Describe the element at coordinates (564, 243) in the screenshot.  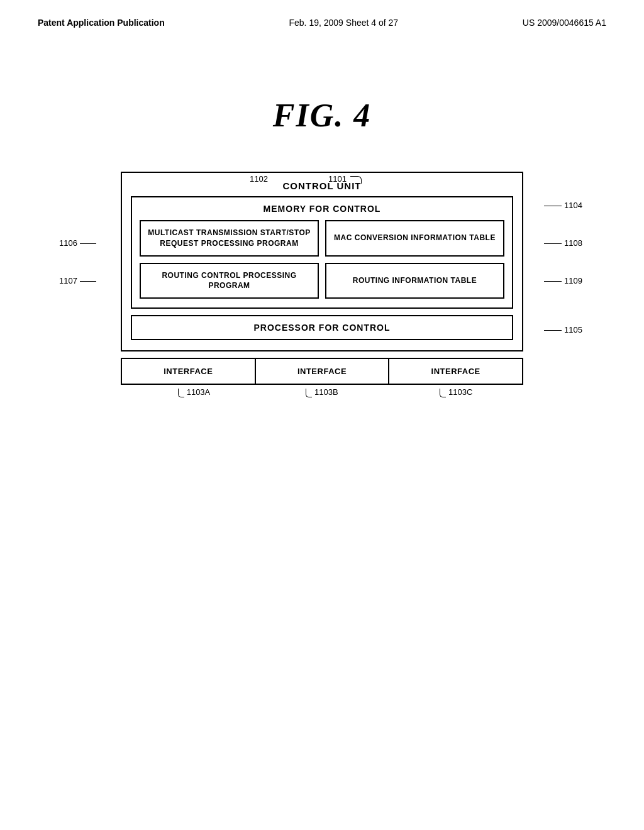
I see `ref-1108: 1108` at that location.